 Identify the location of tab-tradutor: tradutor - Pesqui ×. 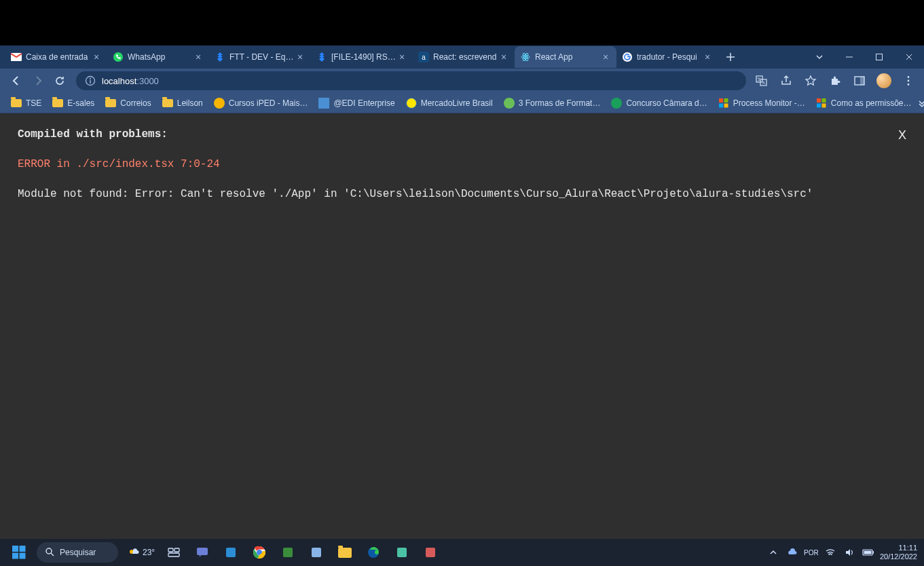
(667, 57).